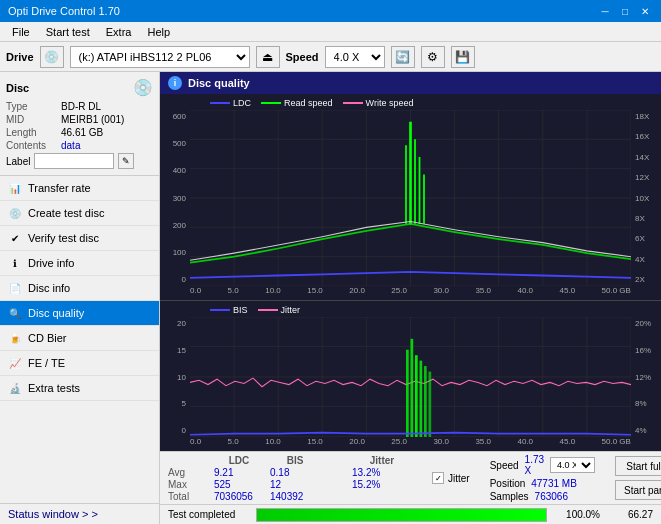 The image size is (661, 524). I want to click on sidebar-item-create-test-disc: 💿 Create test disc, so click(80, 214).